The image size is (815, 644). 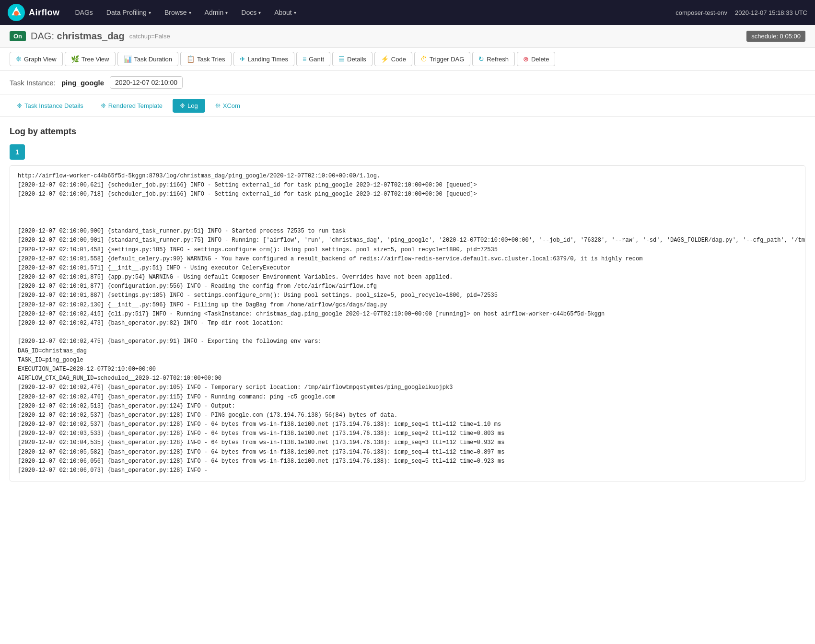 What do you see at coordinates (82, 82) in the screenshot?
I see `task-instance-name: ping_google` at bounding box center [82, 82].